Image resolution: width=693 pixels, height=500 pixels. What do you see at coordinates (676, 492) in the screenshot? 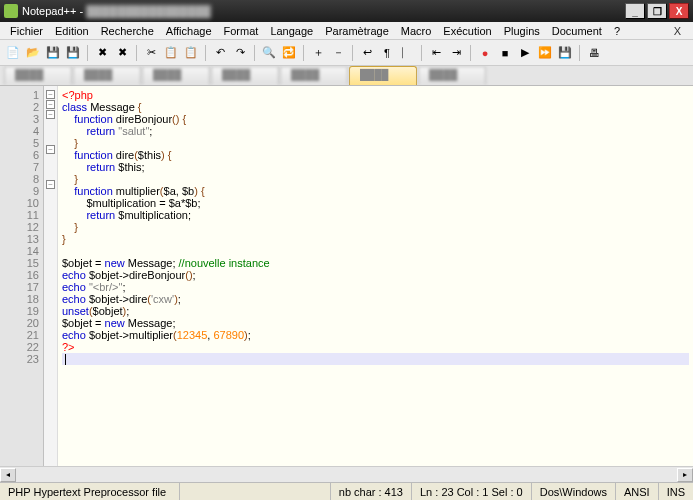
I see `status-mode: INS` at bounding box center [676, 492].